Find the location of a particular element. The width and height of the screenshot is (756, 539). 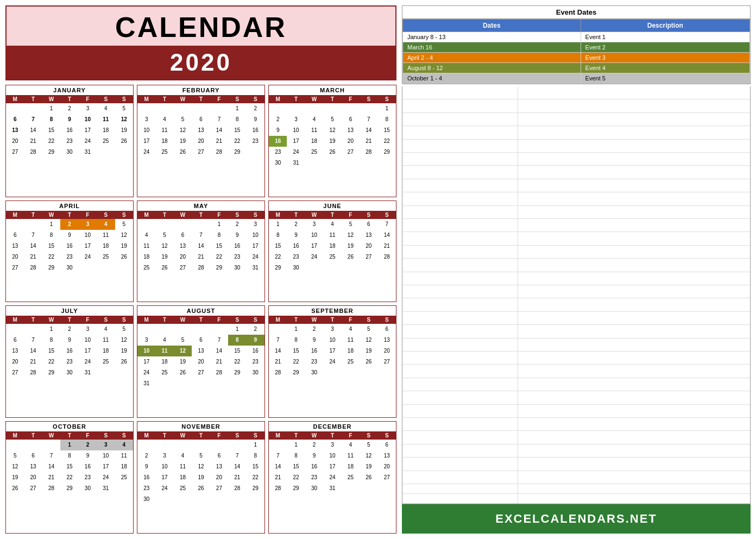

month-calendar-august: AUGUSTMTWTFSS123456789101112131415161718… is located at coordinates (201, 362).